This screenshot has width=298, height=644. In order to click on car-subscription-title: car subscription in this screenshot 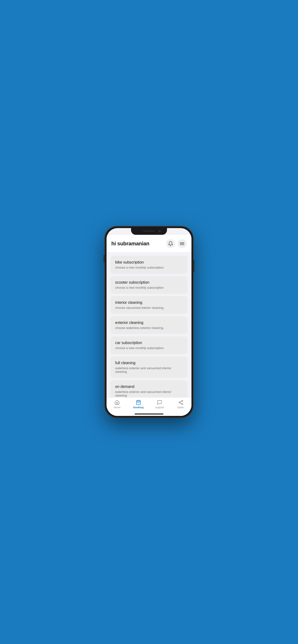, I will do `click(149, 343)`.